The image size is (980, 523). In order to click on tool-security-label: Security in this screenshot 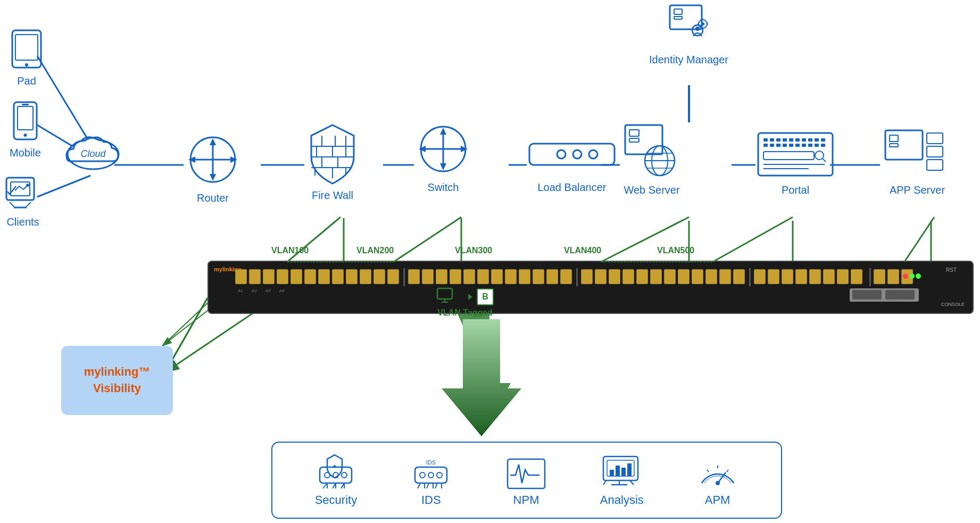, I will do `click(336, 500)`.